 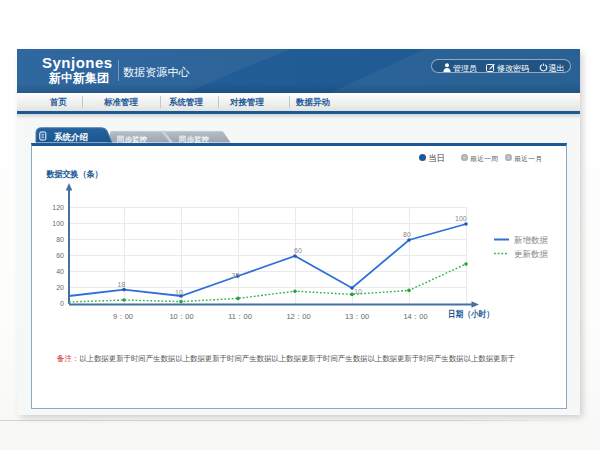 I want to click on svg-text: 日期（小时）, so click(x=471, y=314).